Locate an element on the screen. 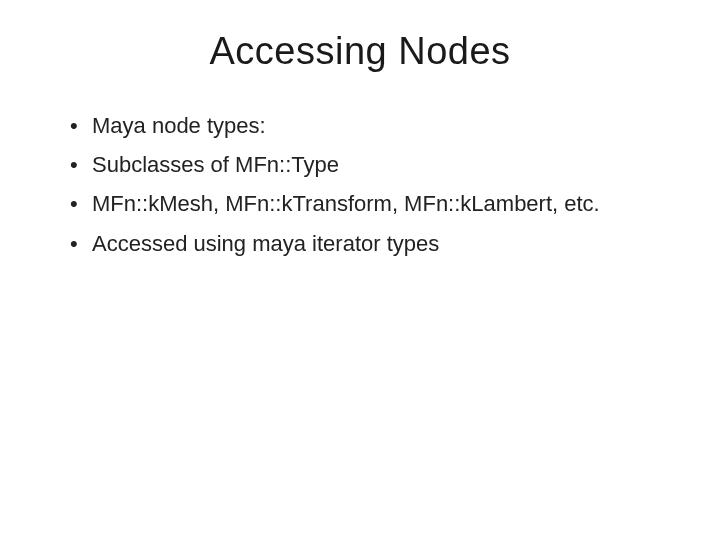  list-item: Maya node types: is located at coordinates (365, 126).